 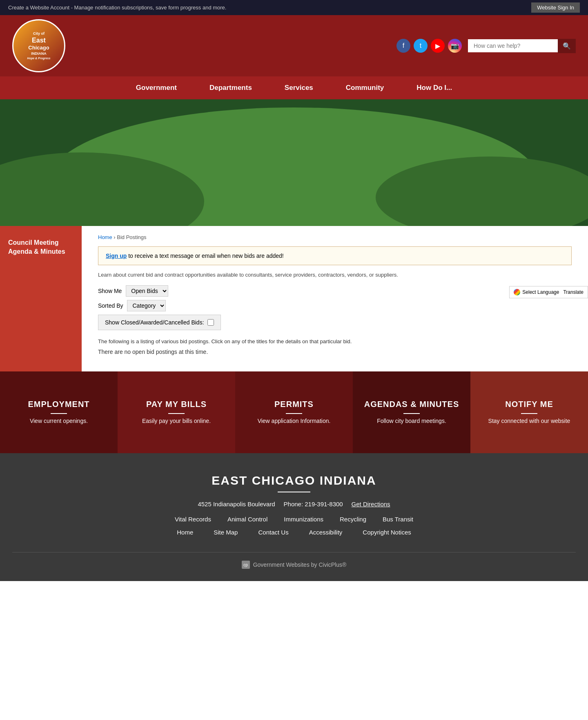 I want to click on footer-credit-text: Government Websites by CivicPlus®, so click(x=300, y=565).